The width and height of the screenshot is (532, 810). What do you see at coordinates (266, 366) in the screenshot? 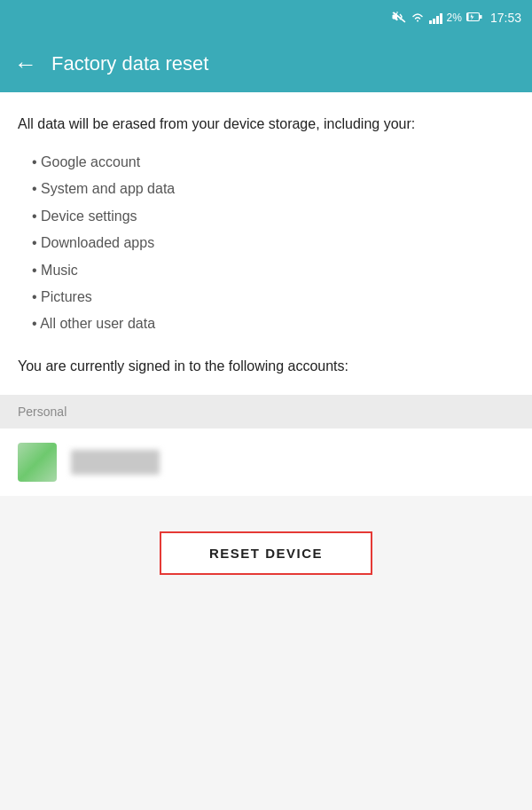
I see `signed-in-text: You are currently signed in to the follo…` at bounding box center [266, 366].